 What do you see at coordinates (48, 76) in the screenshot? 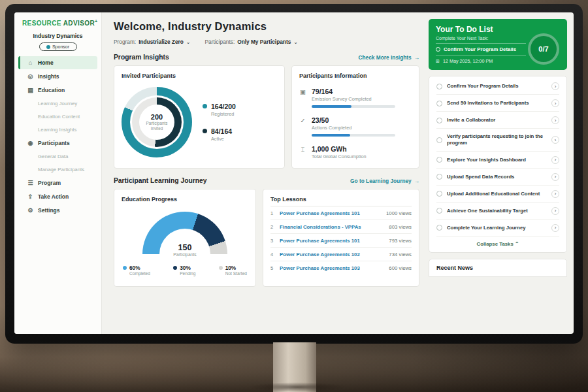
I see `sidebar-item-label: Insights` at bounding box center [48, 76].